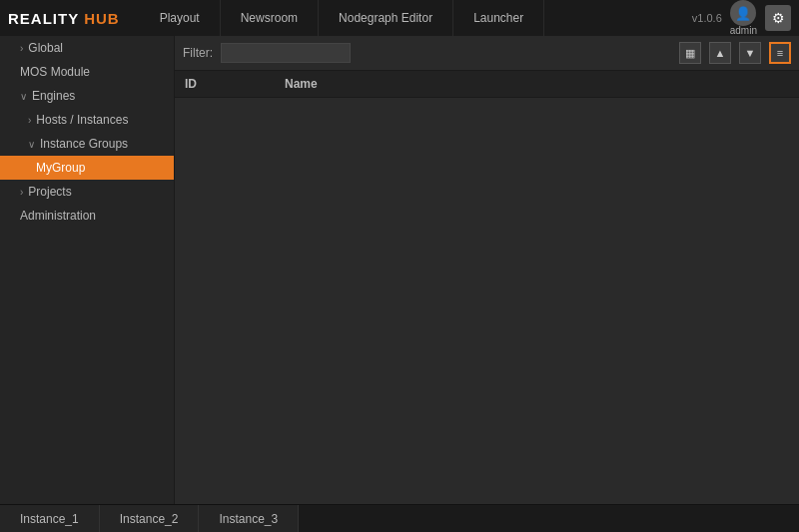 Image resolution: width=799 pixels, height=532 pixels. What do you see at coordinates (720, 53) in the screenshot?
I see `move-up-button: ▲` at bounding box center [720, 53].